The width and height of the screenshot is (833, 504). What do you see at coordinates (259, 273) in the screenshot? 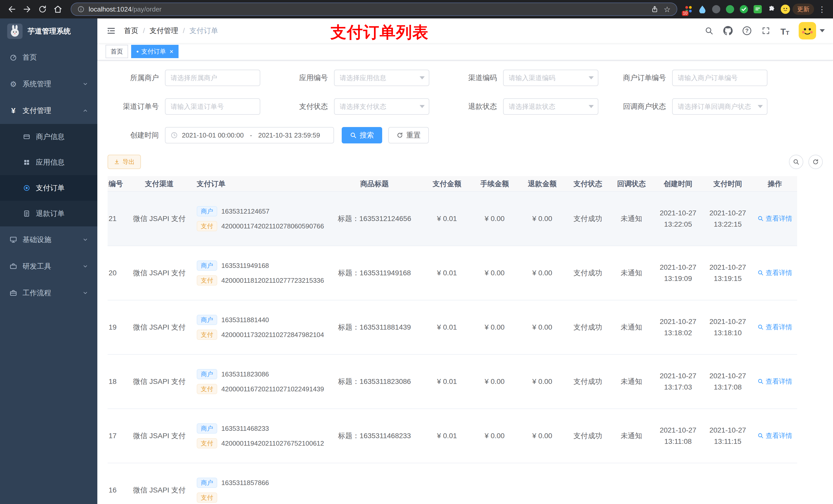
I see `pay-order-cell: 商户 1635311949168 支付 42000011812021102777…` at bounding box center [259, 273].